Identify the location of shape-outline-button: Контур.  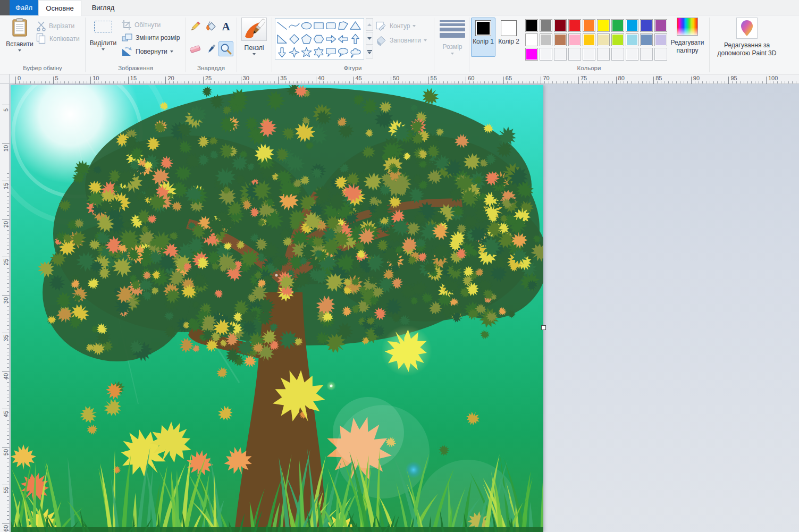
(396, 26).